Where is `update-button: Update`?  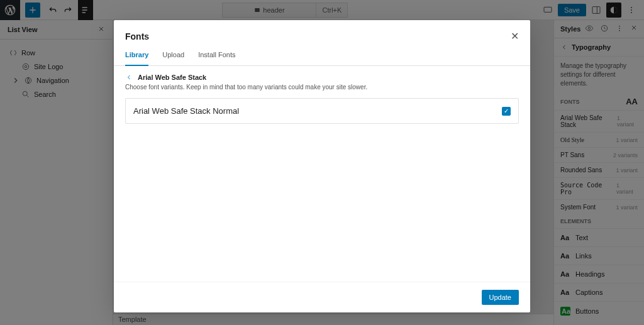
update-button: Update is located at coordinates (501, 297).